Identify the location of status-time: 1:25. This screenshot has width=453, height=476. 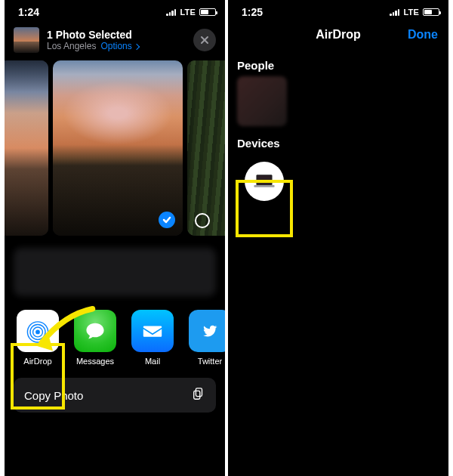
(252, 12).